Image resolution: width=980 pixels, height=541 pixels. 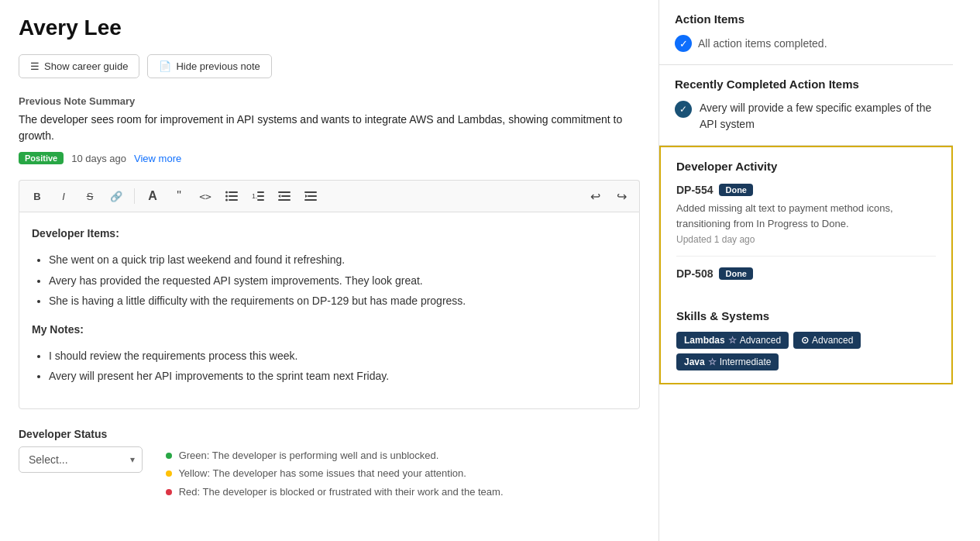 What do you see at coordinates (329, 366) in the screenshot?
I see `my-notes-list: I should review the requirements process…` at bounding box center [329, 366].